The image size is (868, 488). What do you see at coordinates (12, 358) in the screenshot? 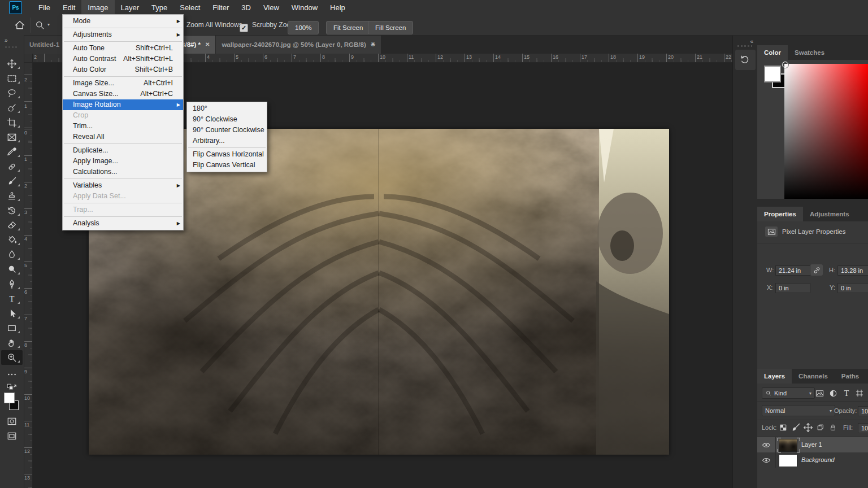
I see `zoom-tool` at bounding box center [12, 358].